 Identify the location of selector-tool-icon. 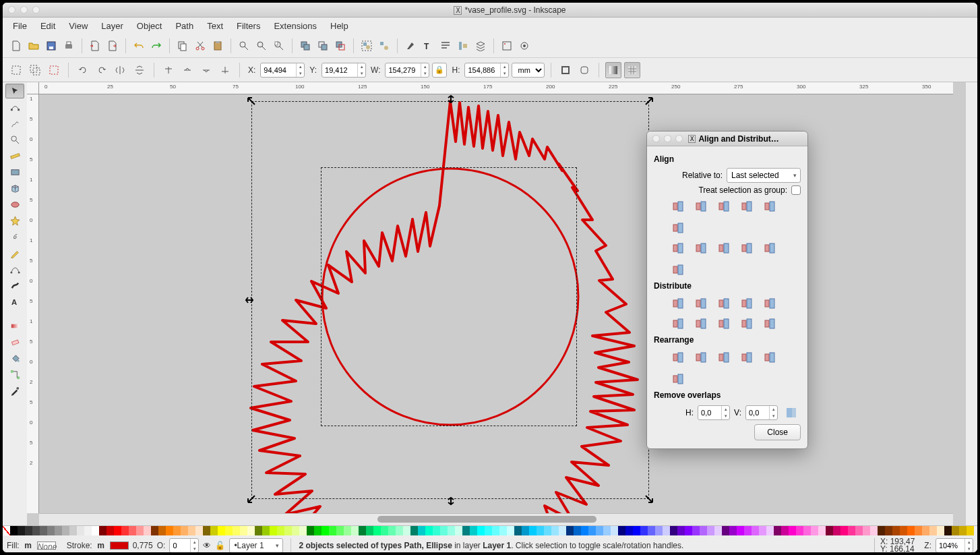
(15, 91).